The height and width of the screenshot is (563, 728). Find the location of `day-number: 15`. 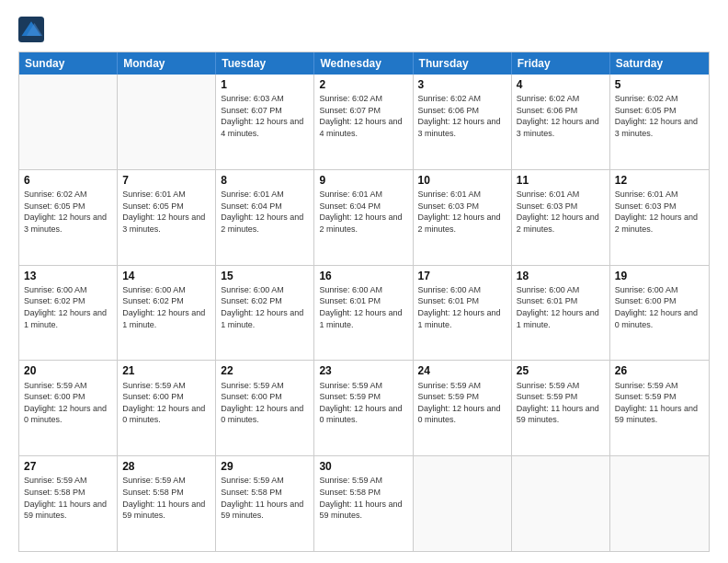

day-number: 15 is located at coordinates (265, 276).